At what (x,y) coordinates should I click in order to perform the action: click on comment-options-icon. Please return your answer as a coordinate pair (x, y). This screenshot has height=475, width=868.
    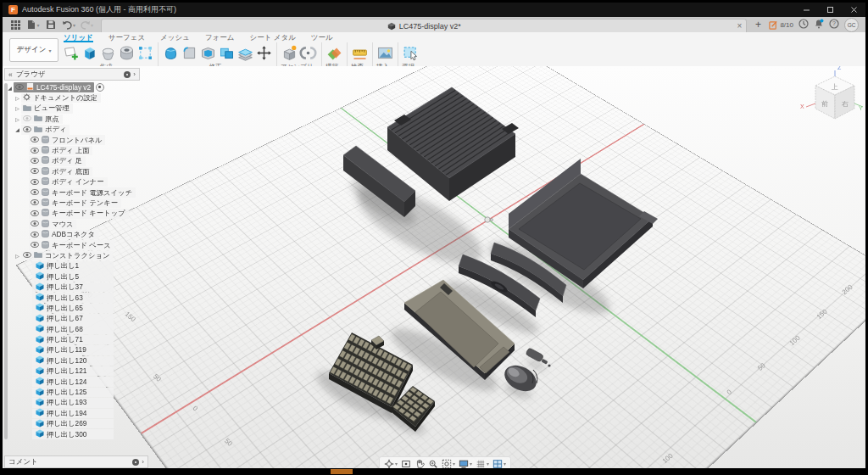
    Looking at the image, I should click on (136, 462).